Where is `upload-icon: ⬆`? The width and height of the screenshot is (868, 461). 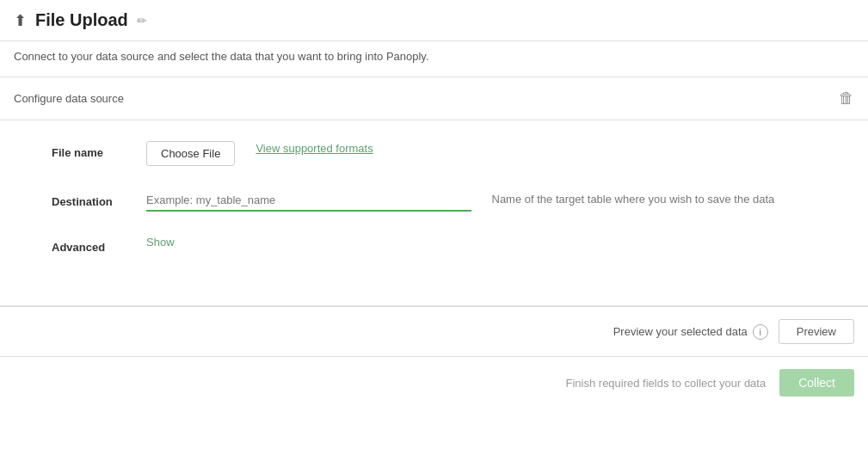
upload-icon: ⬆ is located at coordinates (21, 21).